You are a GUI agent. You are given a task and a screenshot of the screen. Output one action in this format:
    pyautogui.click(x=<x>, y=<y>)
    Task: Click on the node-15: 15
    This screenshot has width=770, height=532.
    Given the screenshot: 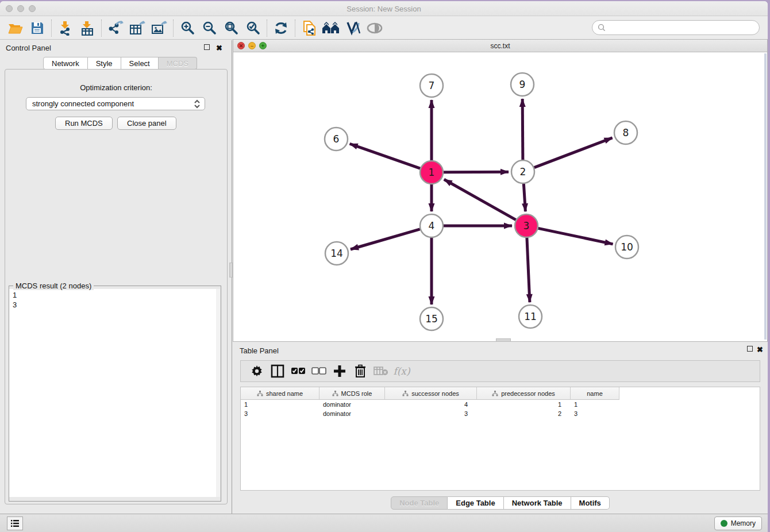 What is the action you would take?
    pyautogui.click(x=432, y=319)
    